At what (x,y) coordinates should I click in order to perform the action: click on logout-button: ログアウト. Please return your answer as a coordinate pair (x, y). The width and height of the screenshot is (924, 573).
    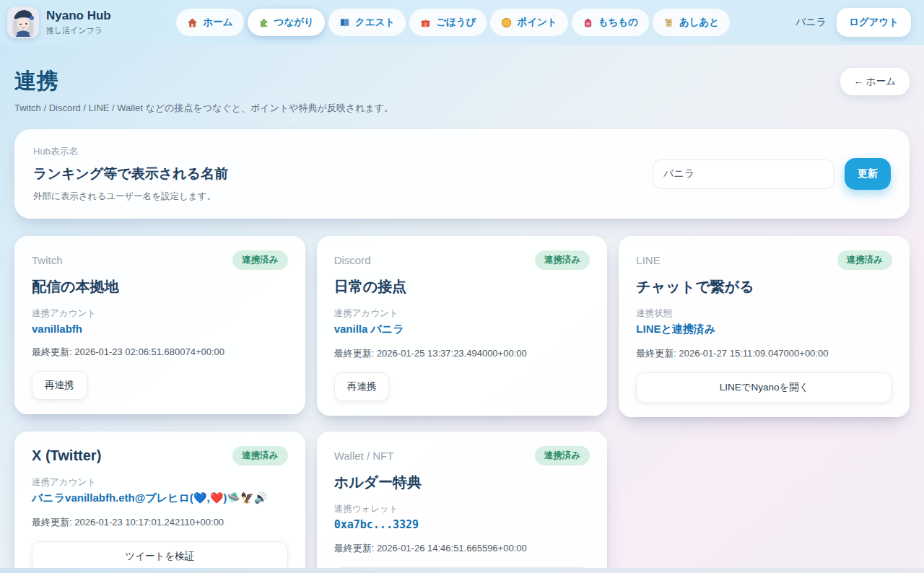
    Looking at the image, I should click on (873, 22).